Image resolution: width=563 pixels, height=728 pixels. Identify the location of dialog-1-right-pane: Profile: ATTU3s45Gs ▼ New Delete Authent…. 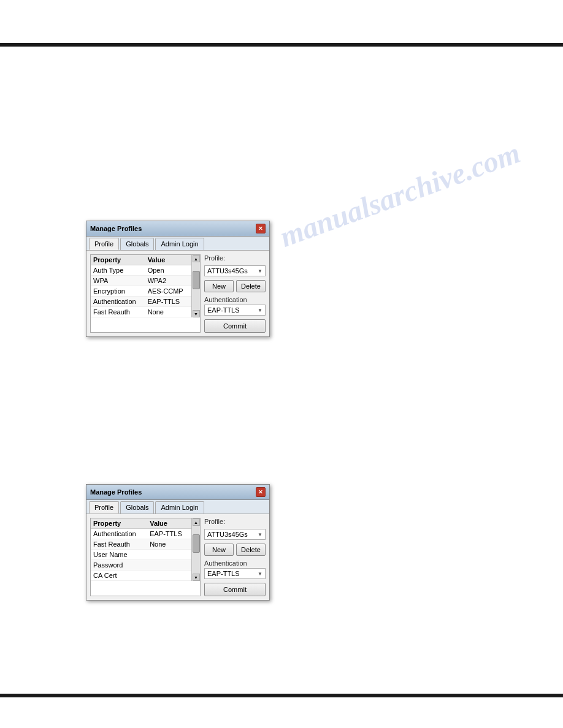
(235, 294).